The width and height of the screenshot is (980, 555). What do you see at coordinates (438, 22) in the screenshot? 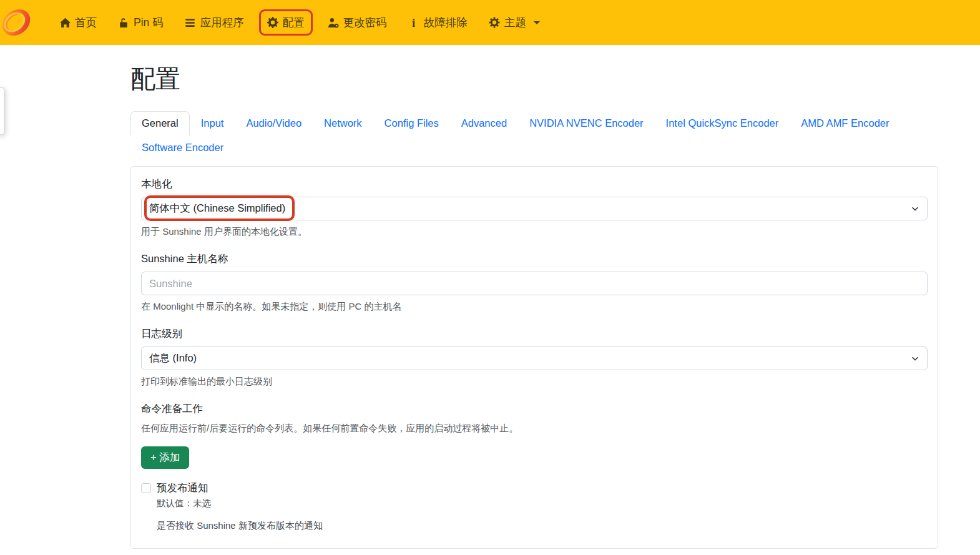
I see `nav-item-troubleshooting: i 故障排除` at bounding box center [438, 22].